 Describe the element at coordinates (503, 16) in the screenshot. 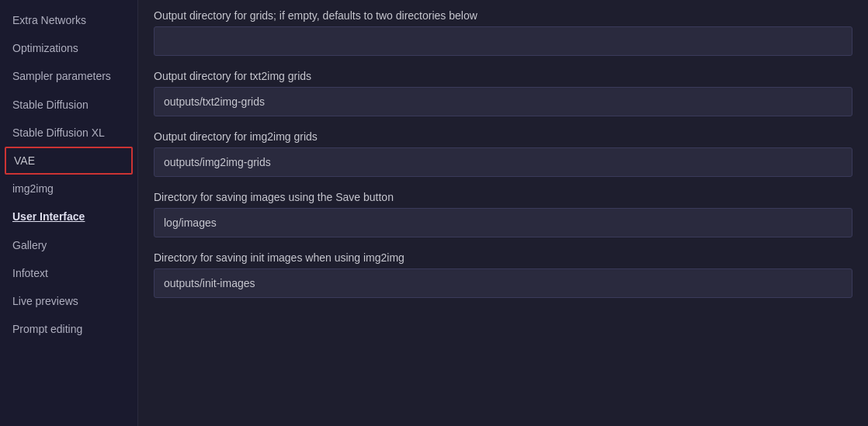

I see `field-label-grids-output-dir: Output directory for grids; if empty, de…` at that location.